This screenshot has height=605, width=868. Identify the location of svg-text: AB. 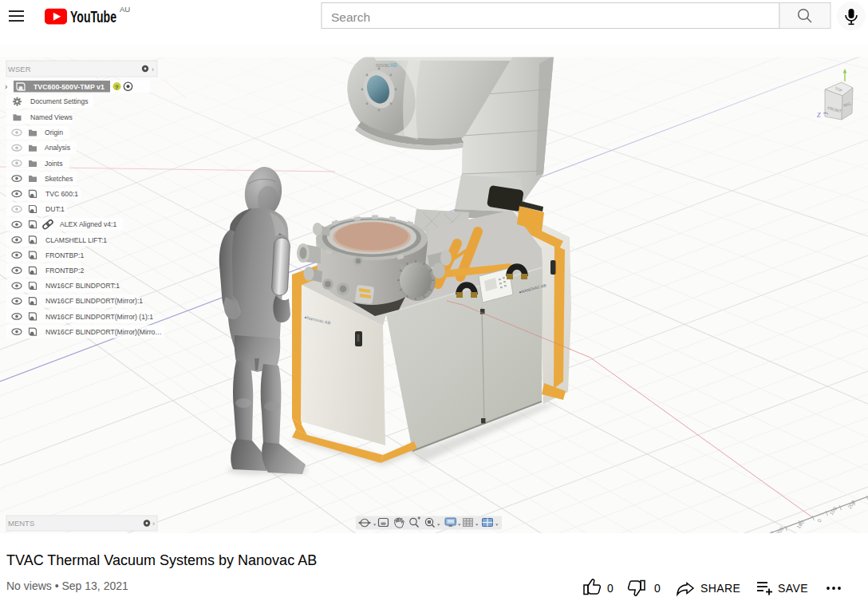
(394, 65).